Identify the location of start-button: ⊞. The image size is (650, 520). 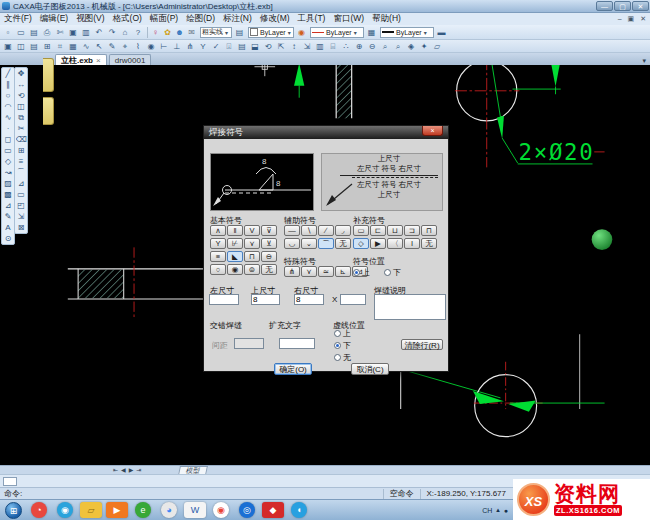
(14, 510).